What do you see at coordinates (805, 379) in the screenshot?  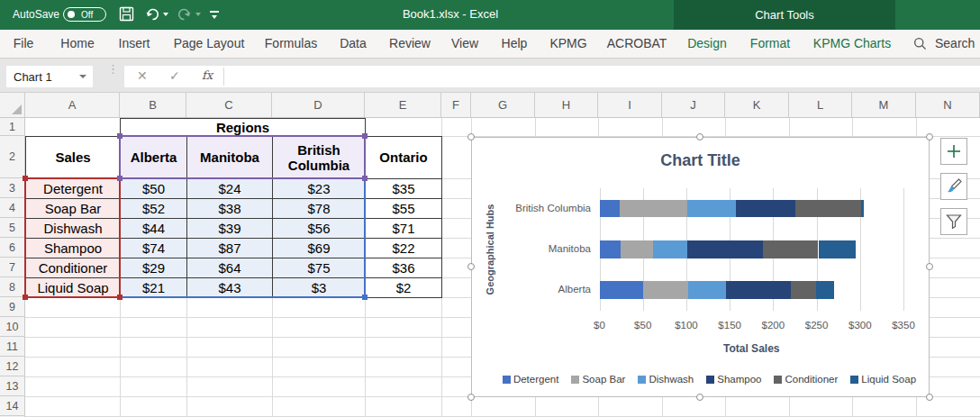 I see `legend-item-conditioner: Conditioner` at bounding box center [805, 379].